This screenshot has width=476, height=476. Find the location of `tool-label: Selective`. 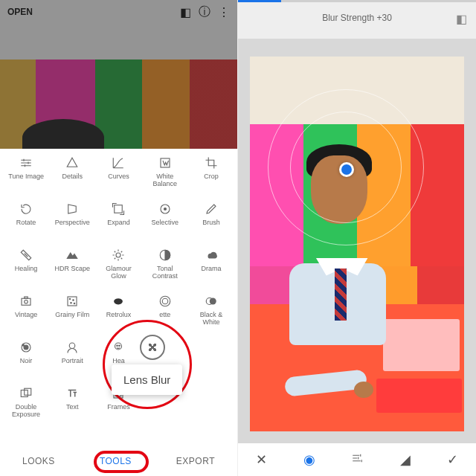

tool-label: Selective is located at coordinates (165, 223).